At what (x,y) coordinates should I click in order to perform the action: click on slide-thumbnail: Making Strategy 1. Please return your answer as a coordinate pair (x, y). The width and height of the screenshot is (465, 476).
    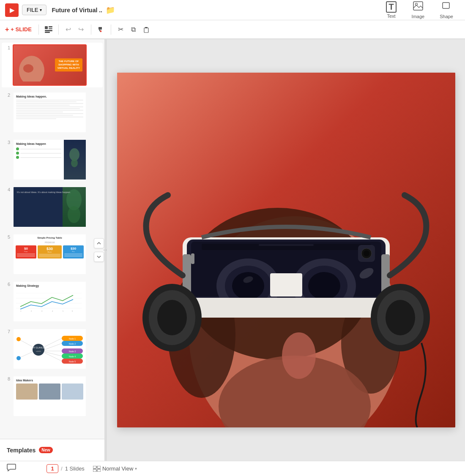
    Looking at the image, I should click on (50, 302).